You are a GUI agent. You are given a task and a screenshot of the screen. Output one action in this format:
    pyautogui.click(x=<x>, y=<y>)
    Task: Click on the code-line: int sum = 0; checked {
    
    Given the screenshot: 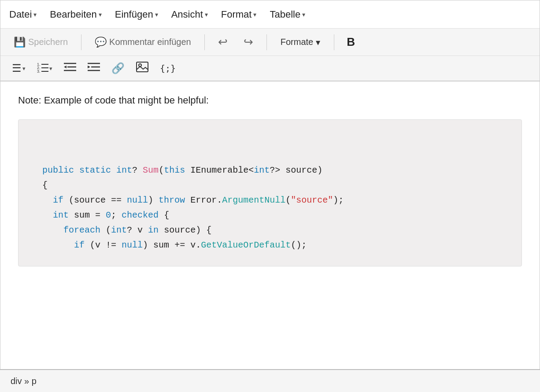 What is the action you would take?
    pyautogui.click(x=270, y=215)
    